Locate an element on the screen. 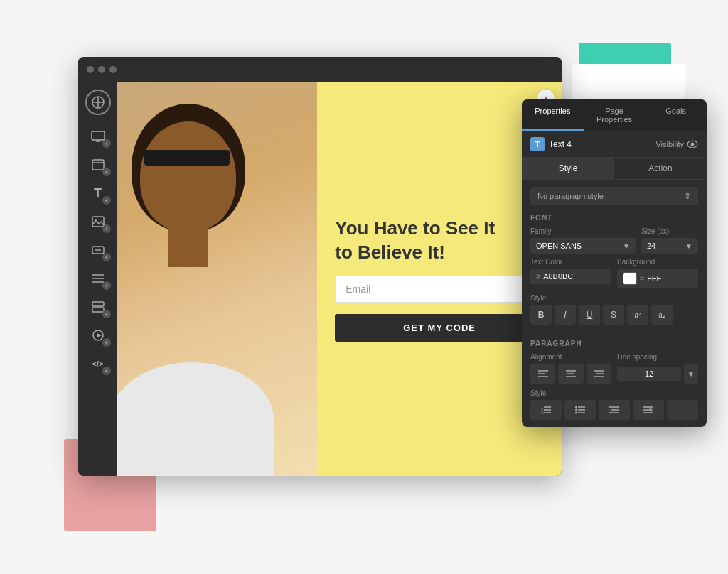  underline-button: U is located at coordinates (589, 315).